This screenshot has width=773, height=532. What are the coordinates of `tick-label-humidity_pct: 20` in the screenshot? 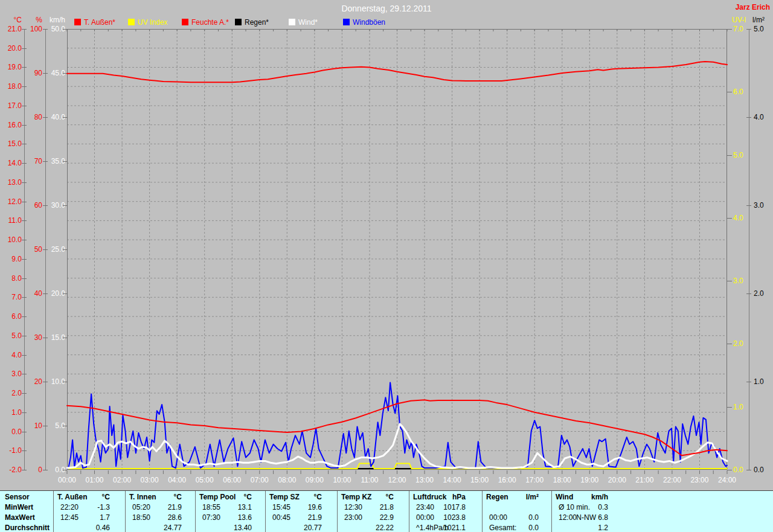 It's located at (34, 382).